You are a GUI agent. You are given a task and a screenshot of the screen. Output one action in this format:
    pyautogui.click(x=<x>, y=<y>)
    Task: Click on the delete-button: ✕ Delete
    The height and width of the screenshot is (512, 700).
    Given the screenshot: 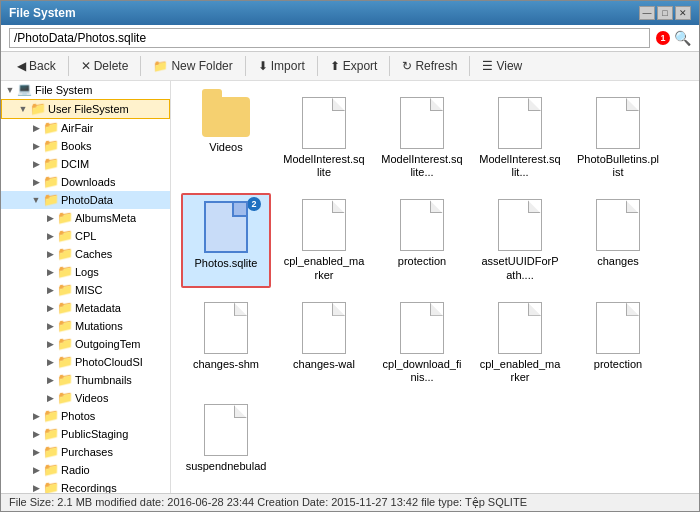 What is the action you would take?
    pyautogui.click(x=105, y=66)
    